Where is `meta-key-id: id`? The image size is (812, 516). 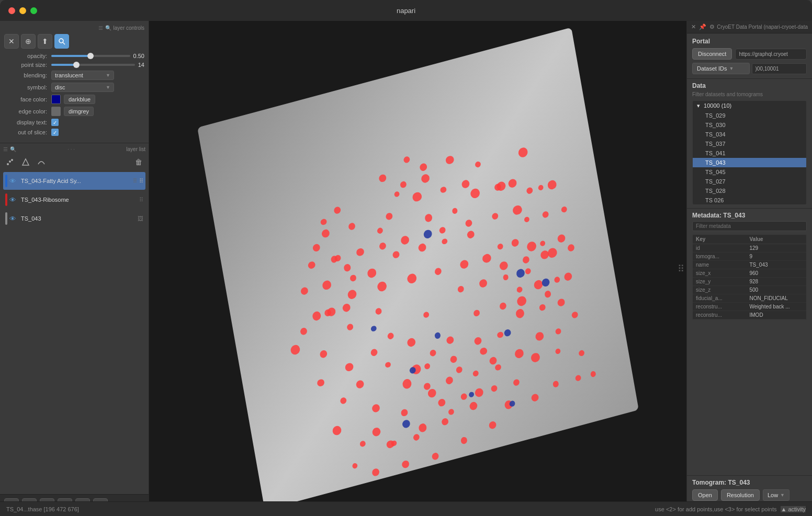 meta-key-id: id is located at coordinates (723, 248).